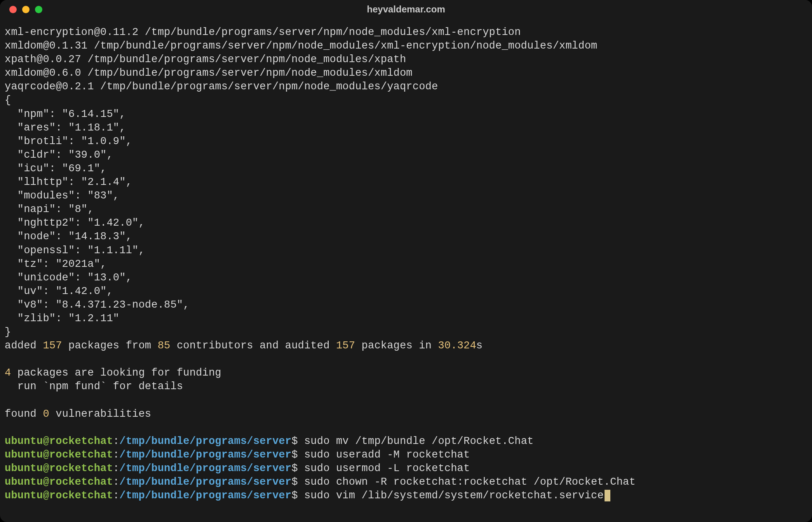 This screenshot has width=812, height=522. I want to click on json-line: "npm": "6.14.15",, so click(65, 114).